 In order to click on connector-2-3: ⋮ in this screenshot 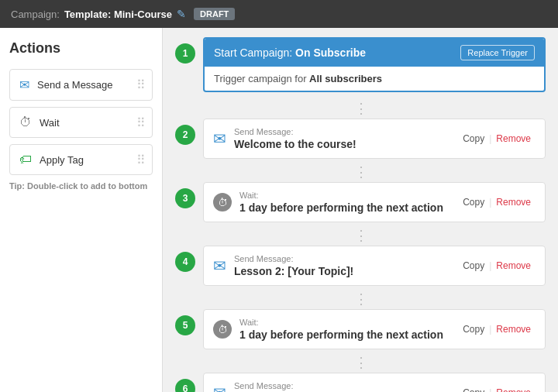, I will do `click(360, 172)`.